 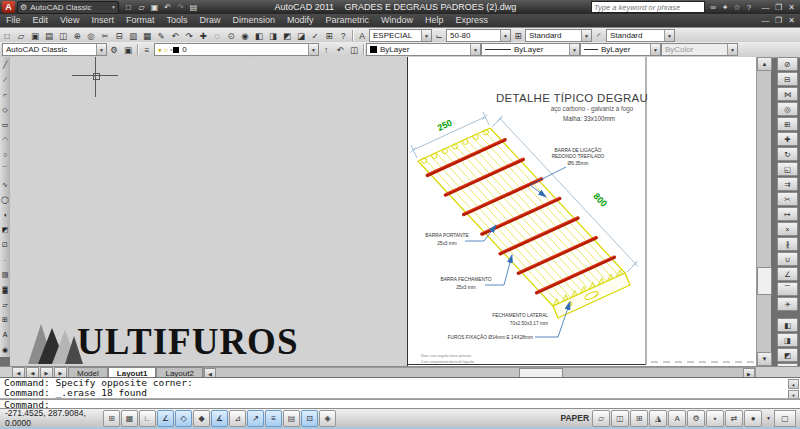 I want to click on otrack-toggle: ∡, so click(x=220, y=418).